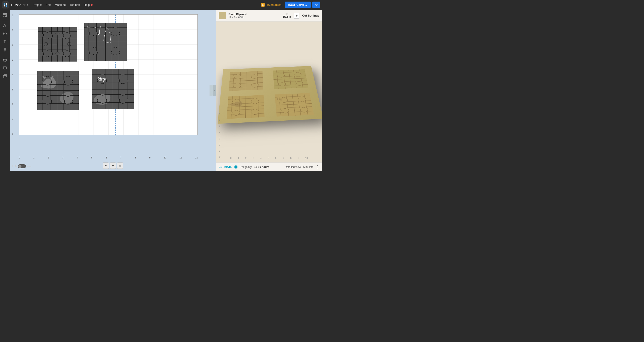  I want to click on zoom-in-button: +, so click(113, 166).